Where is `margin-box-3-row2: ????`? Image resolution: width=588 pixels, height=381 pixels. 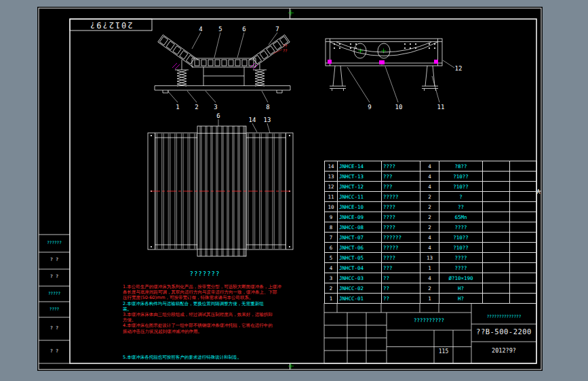
margin-box-3-row2: ???? is located at coordinates (54, 309).